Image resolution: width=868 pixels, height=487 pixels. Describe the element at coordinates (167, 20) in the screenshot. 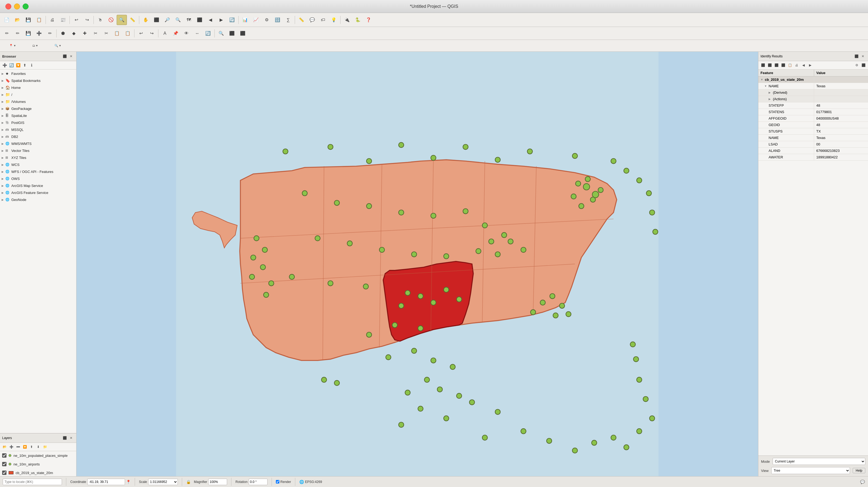

I see `zoom-in-button: 🔎` at that location.